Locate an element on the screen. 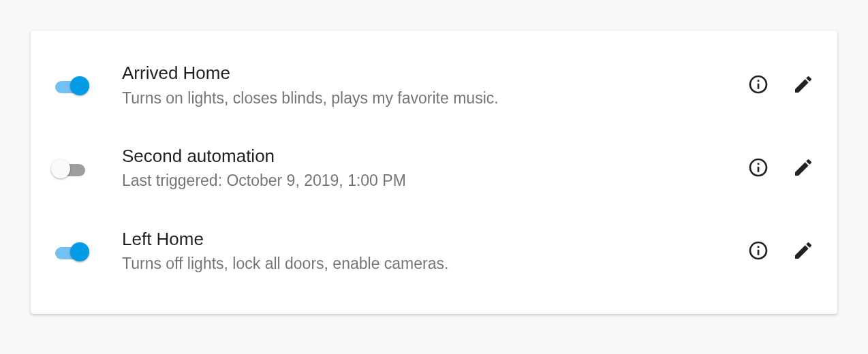 This screenshot has height=354, width=868. automation-subtitle: Turns off lights, lock all doors, enable… is located at coordinates (427, 264).